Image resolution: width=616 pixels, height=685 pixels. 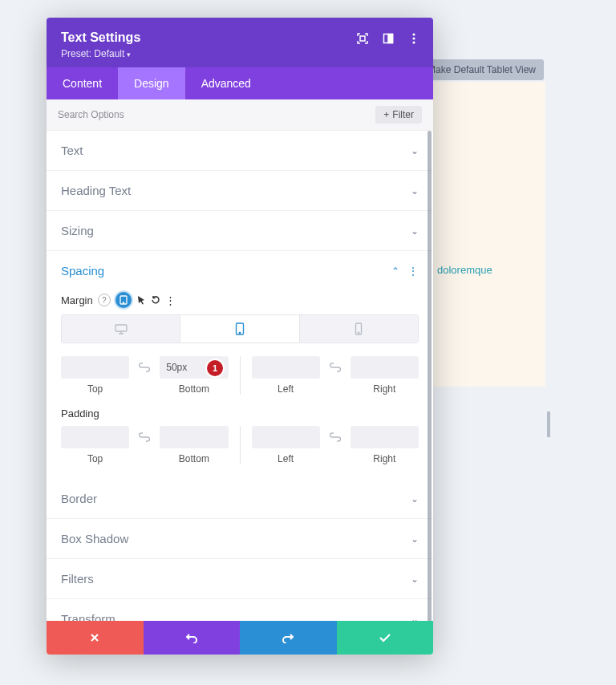 What do you see at coordinates (104, 300) in the screenshot?
I see `help-icon: ?` at bounding box center [104, 300].